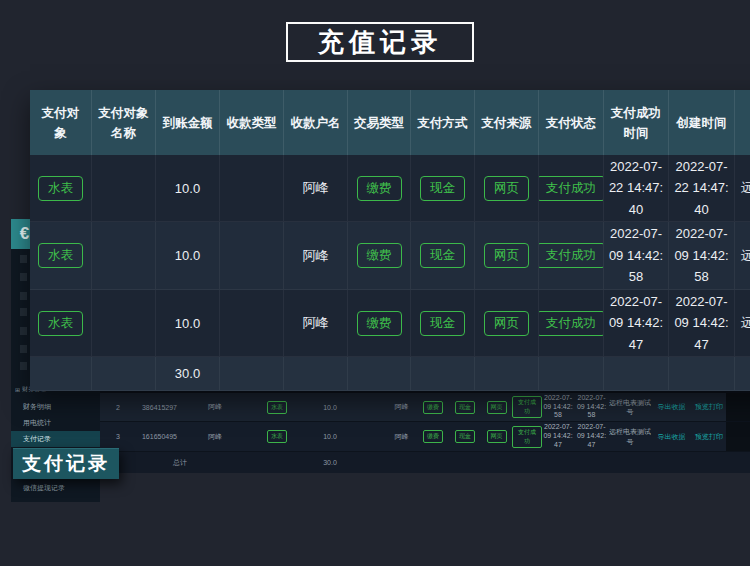 This screenshot has width=750, height=566. Describe the element at coordinates (188, 374) in the screenshot. I see `cell-total-amount: 30.0` at that location.